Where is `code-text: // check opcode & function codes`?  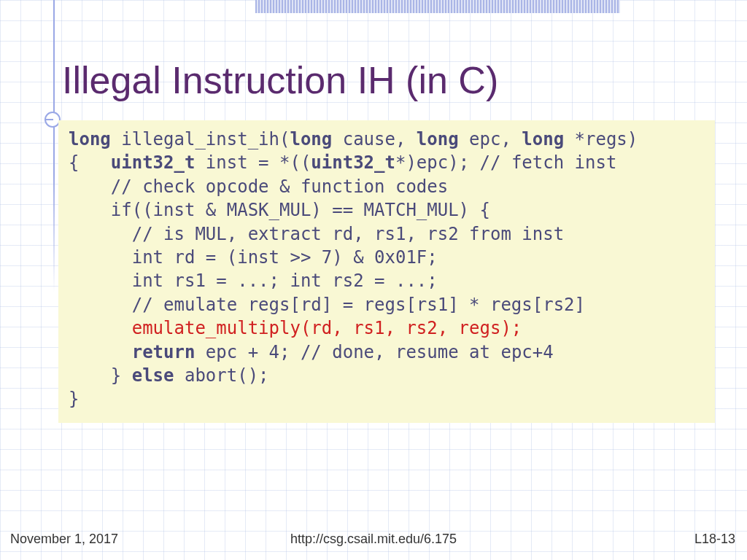 code-text: // check opcode & function codes is located at coordinates (258, 187).